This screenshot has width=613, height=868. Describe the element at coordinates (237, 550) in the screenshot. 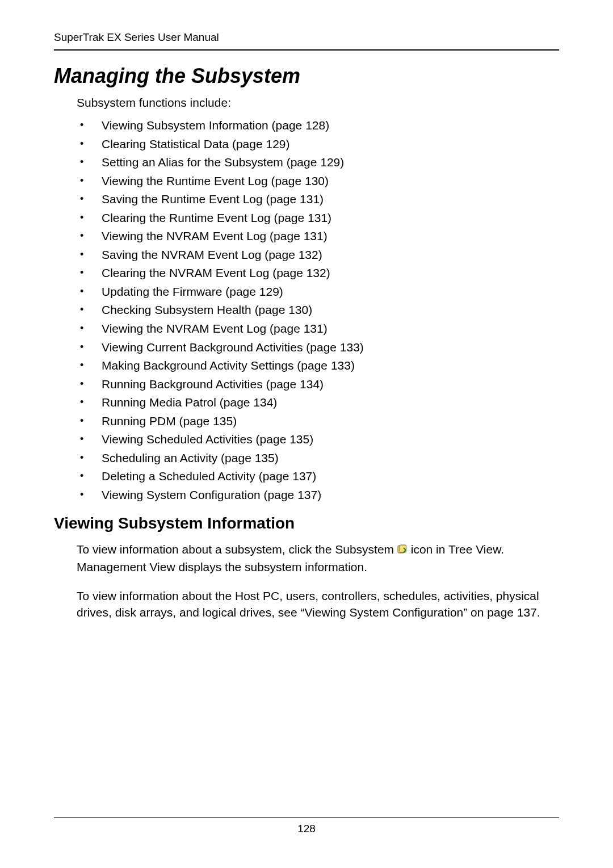

I see `para1-pre: To view information about a subsystem, c…` at that location.